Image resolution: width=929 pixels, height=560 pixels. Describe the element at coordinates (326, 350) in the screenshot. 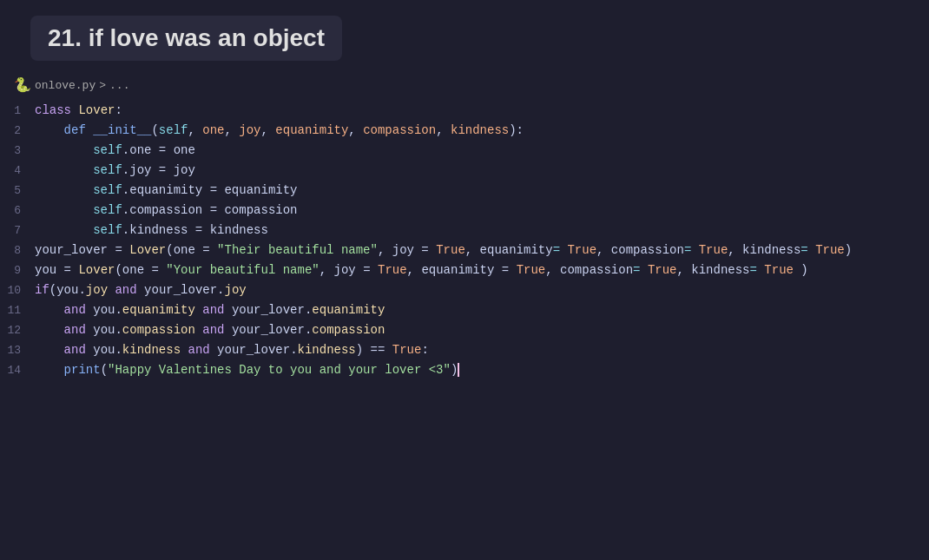

I see `token-var-yellow: kindness` at that location.